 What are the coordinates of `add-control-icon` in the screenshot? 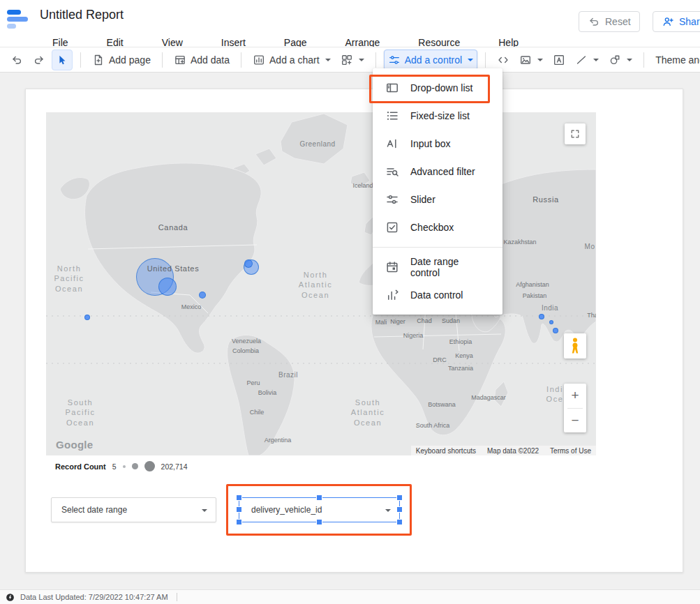 It's located at (394, 60).